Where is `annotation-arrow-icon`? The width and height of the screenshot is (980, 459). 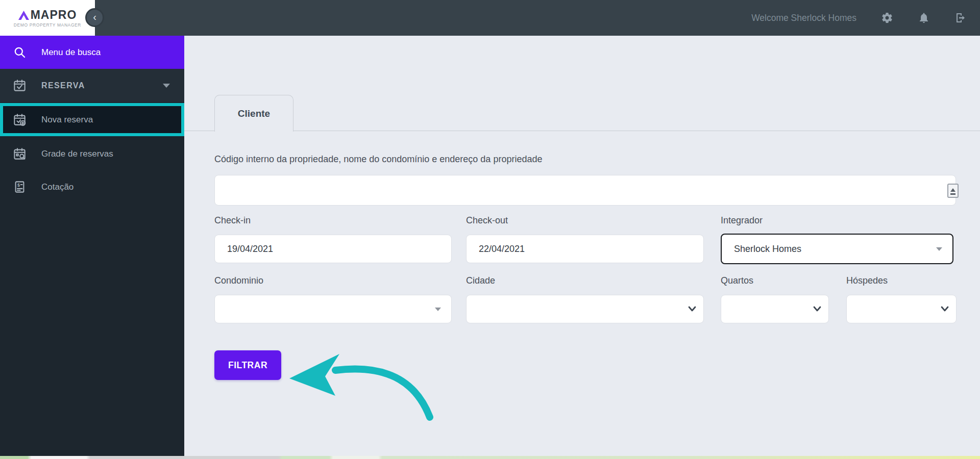 annotation-arrow-icon is located at coordinates (361, 384).